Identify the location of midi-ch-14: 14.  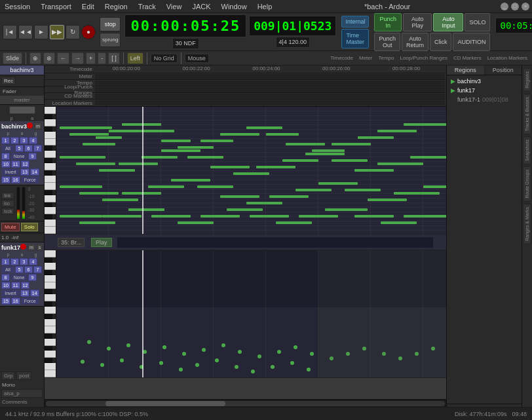
(35, 172).